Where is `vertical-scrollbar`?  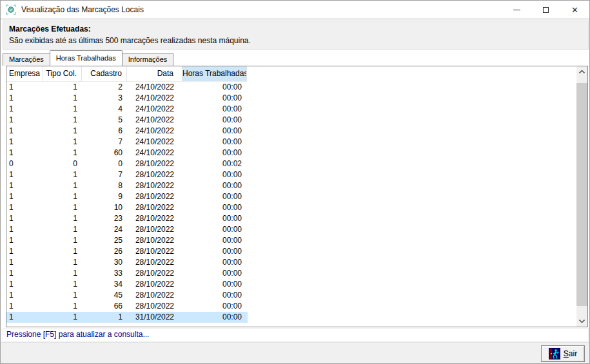
vertical-scrollbar is located at coordinates (582, 196).